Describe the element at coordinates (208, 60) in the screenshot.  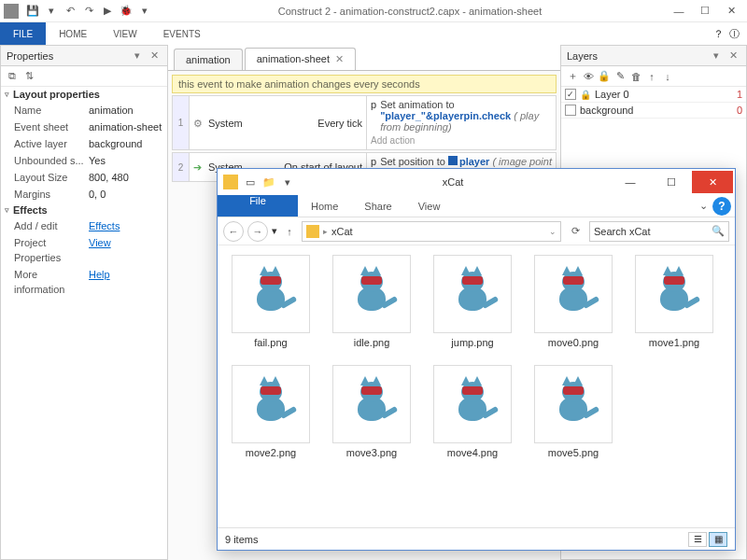
I see `tab-animation: animation` at that location.